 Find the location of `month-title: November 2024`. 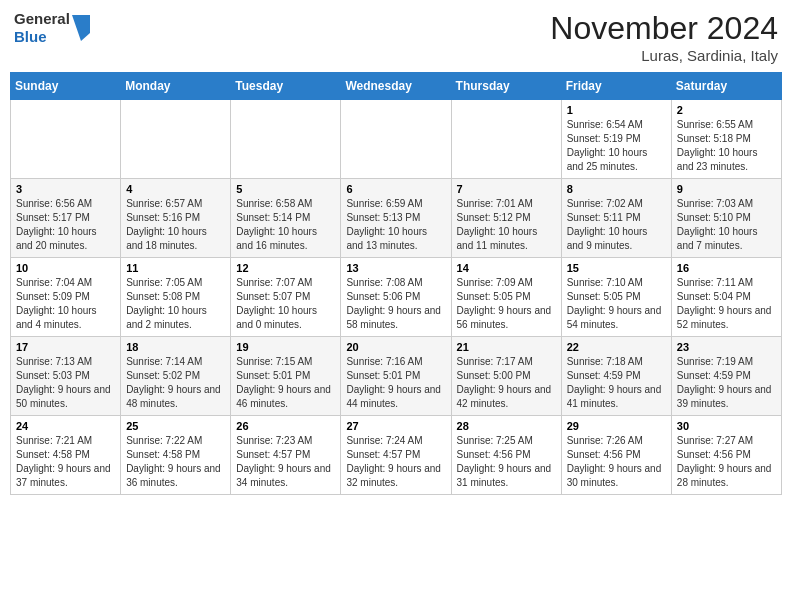

month-title: November 2024 is located at coordinates (664, 28).